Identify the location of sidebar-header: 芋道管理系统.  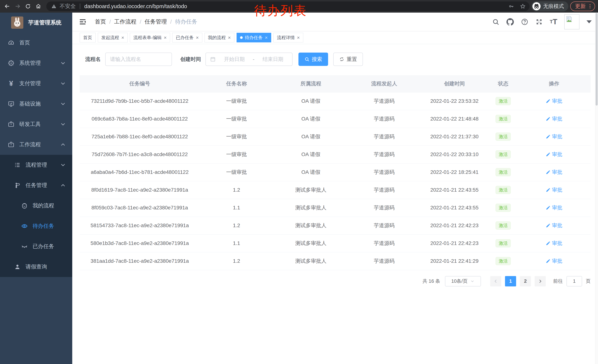
(36, 23).